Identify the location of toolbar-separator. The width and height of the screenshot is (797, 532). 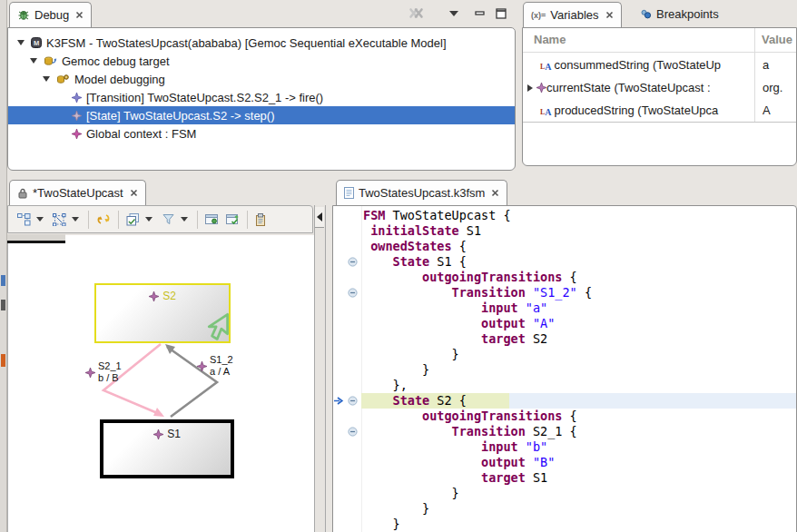
(247, 220).